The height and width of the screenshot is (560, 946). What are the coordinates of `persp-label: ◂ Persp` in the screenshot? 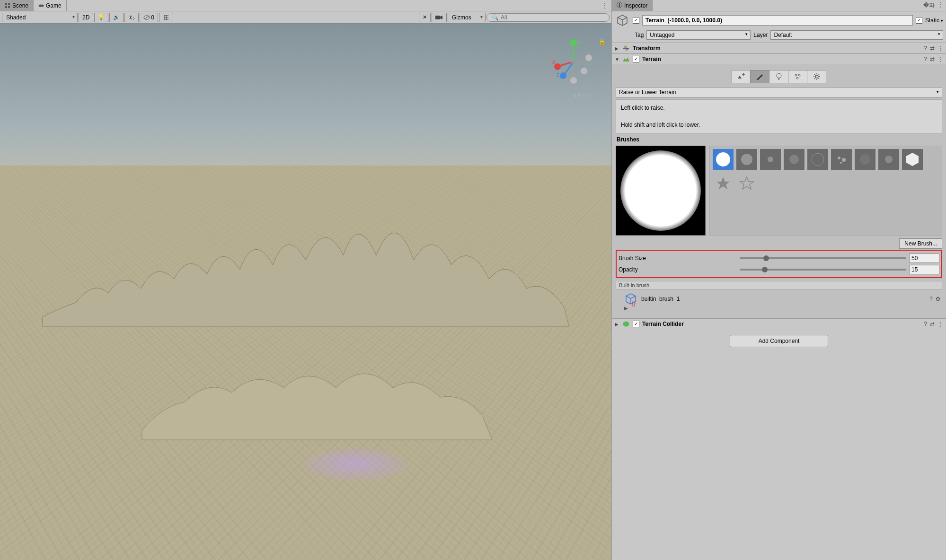 It's located at (583, 96).